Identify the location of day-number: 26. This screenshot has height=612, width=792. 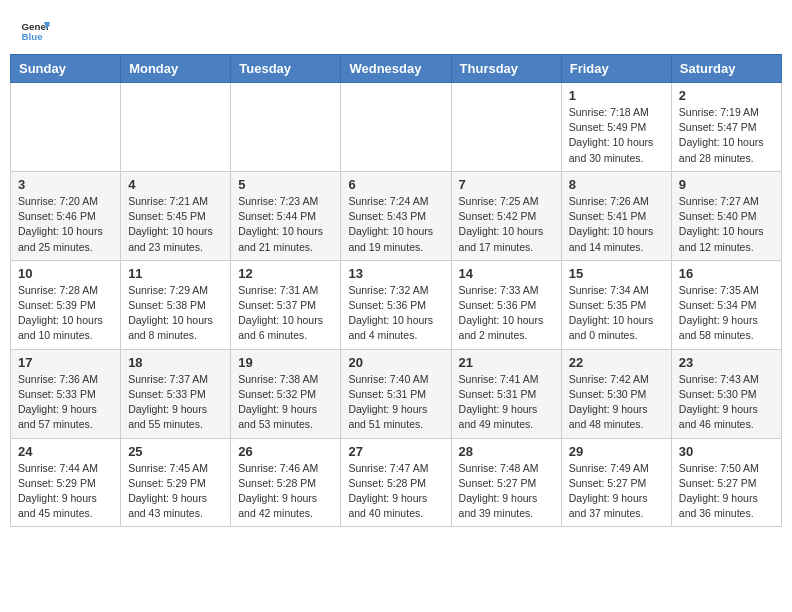
(286, 452).